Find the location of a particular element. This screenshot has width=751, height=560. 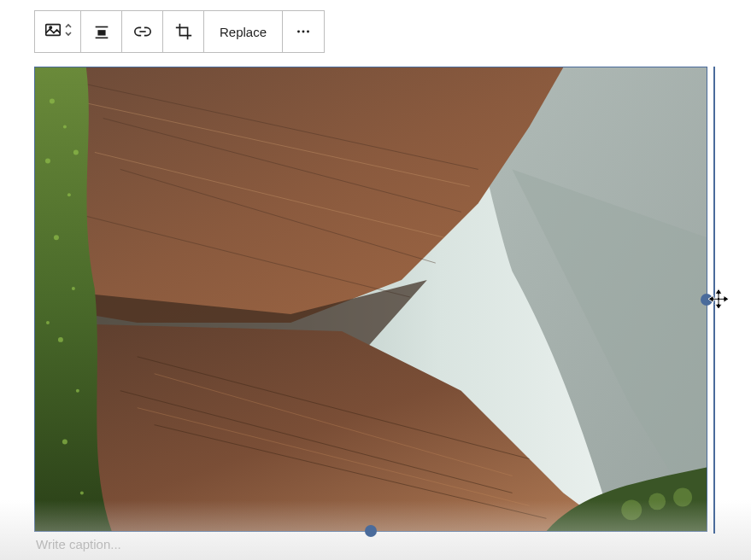

resize-handle-right is located at coordinates (707, 300).